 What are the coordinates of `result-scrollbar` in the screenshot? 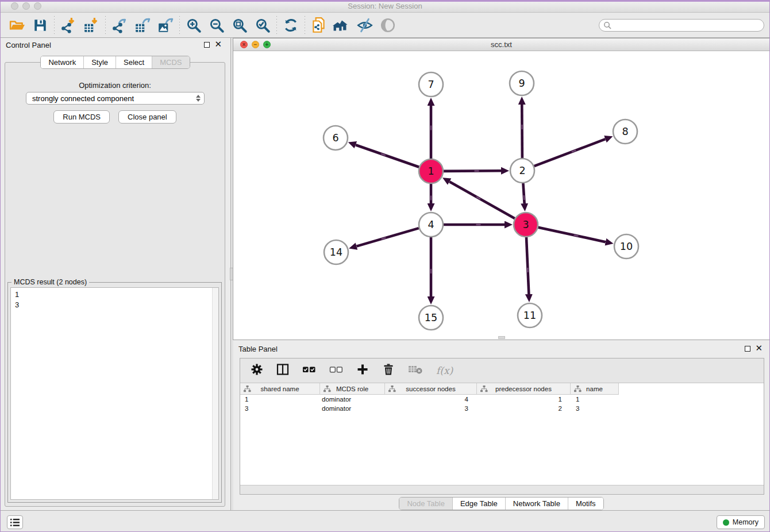 It's located at (215, 394).